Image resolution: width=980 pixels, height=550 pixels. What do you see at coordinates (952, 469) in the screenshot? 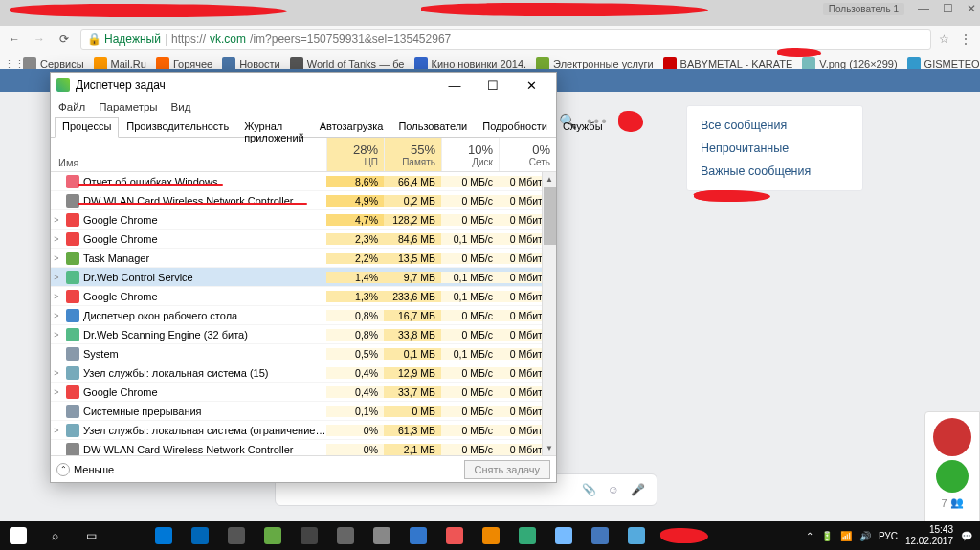
I see `vk-side-widget: 7 👥` at bounding box center [952, 469].